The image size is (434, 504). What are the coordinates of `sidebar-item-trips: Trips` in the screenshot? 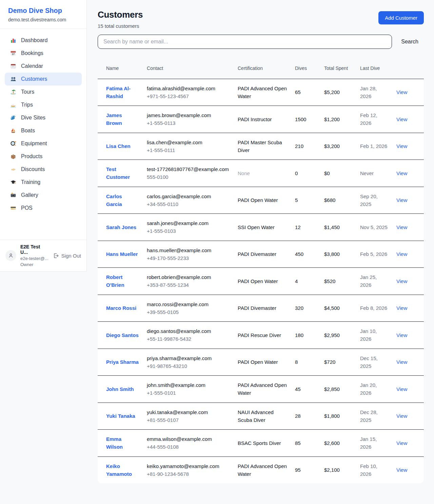 It's located at (43, 105).